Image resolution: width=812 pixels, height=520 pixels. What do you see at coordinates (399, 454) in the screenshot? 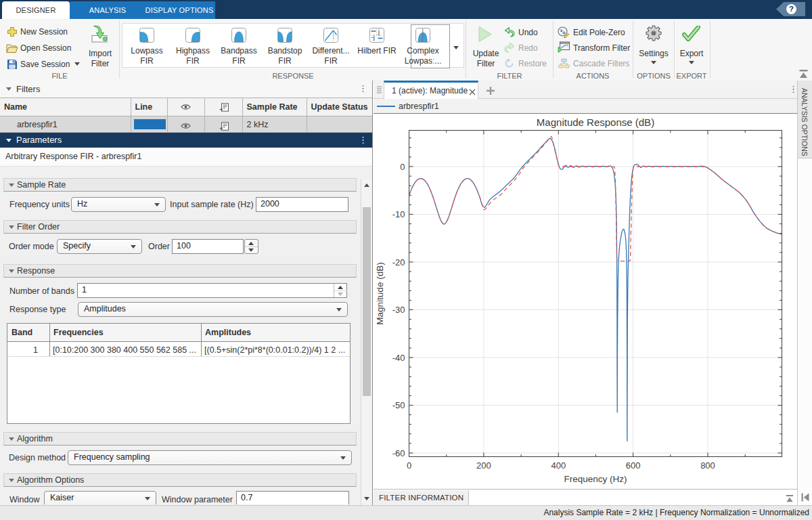
I see `svg-text: -60` at bounding box center [399, 454].